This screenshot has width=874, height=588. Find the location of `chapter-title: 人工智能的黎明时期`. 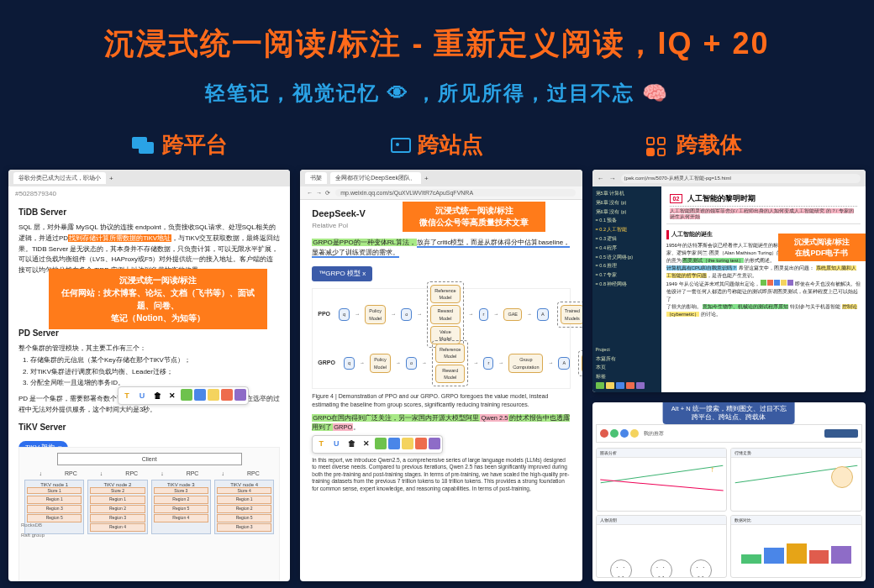

chapter-title: 人工智能的黎明时期 is located at coordinates (721, 198).